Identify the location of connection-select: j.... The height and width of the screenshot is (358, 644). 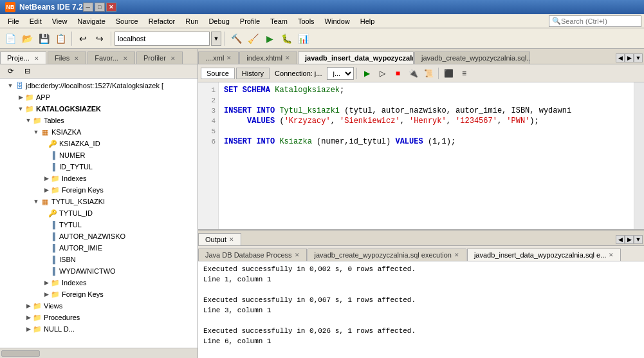
(340, 73).